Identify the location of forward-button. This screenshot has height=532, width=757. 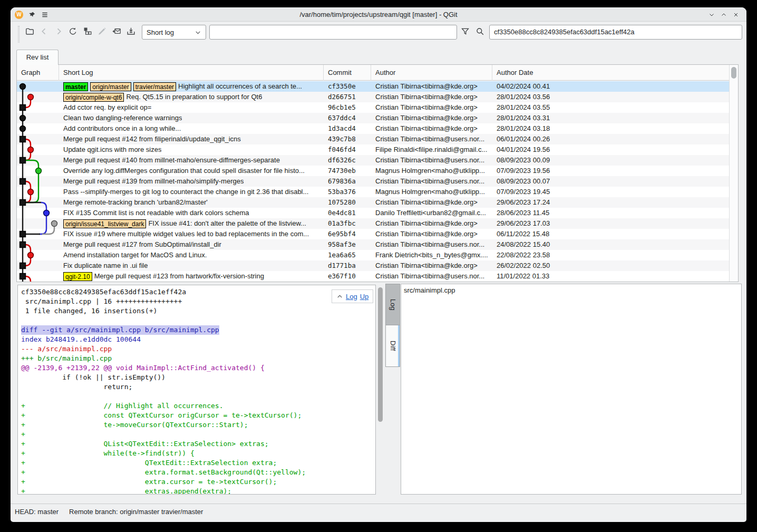
(59, 32).